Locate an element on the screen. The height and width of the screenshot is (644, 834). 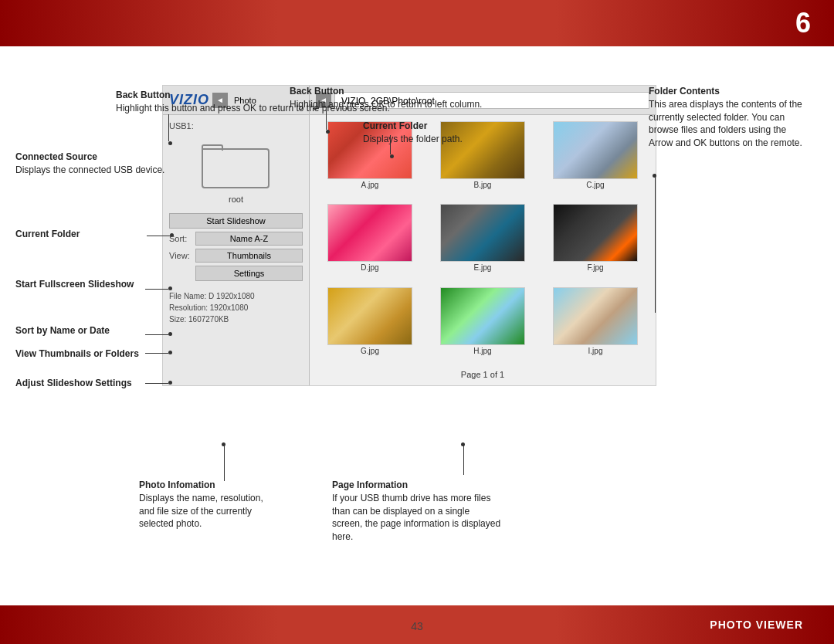
usb-label: USB1: is located at coordinates (236, 126).